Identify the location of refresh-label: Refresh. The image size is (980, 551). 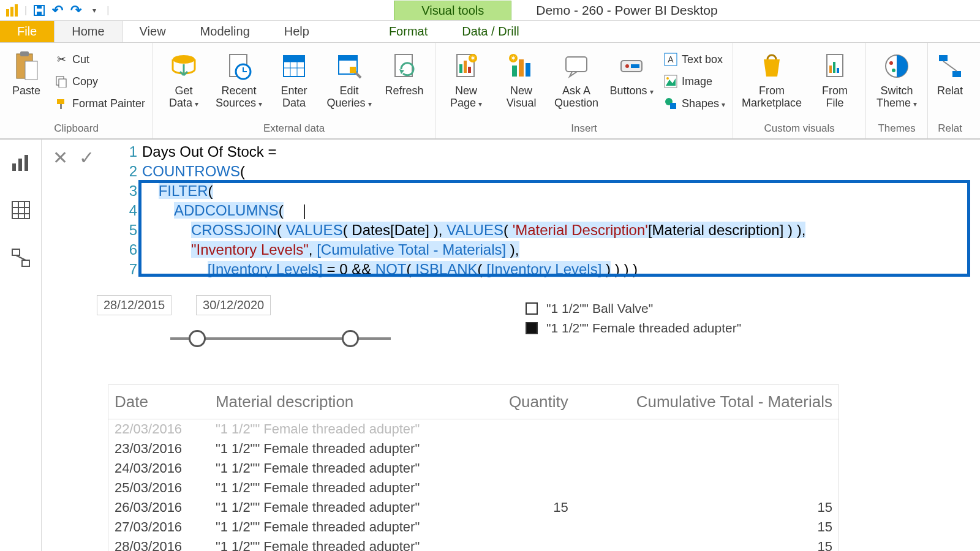
(404, 91).